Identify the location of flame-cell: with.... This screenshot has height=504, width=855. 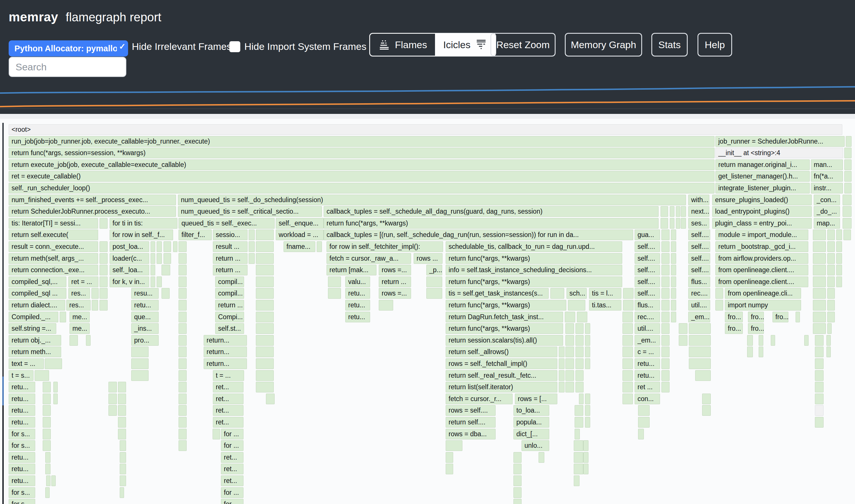
(699, 200).